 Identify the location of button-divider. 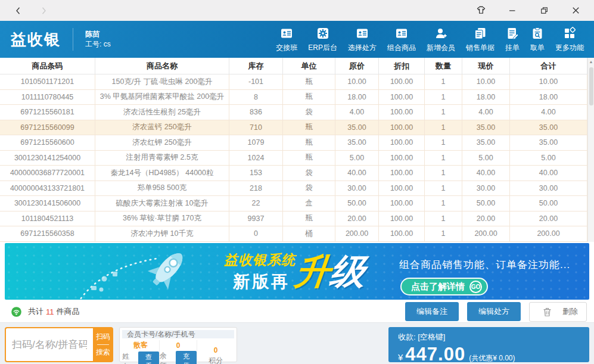
(103, 344).